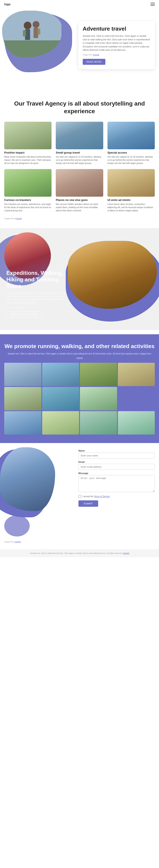 The height and width of the screenshot is (868, 159). I want to click on footer-text: Sample text. Click to select the text bo…, so click(79, 553).